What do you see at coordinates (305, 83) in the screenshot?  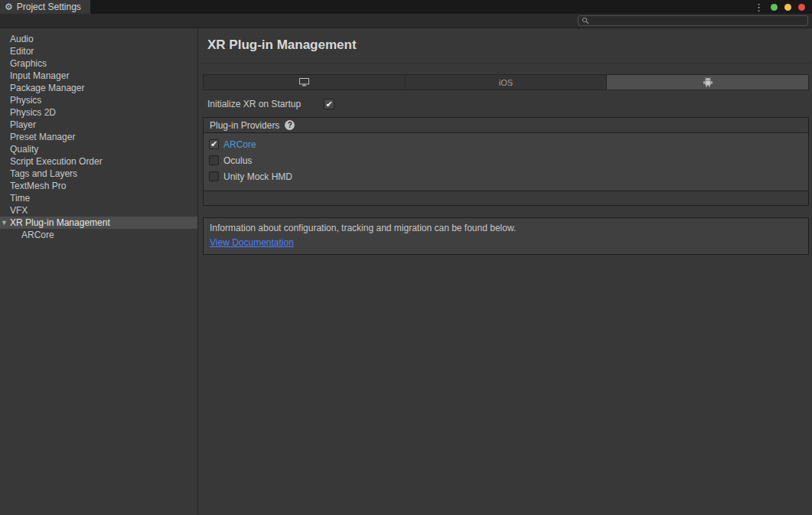 I see `tab-desktop` at bounding box center [305, 83].